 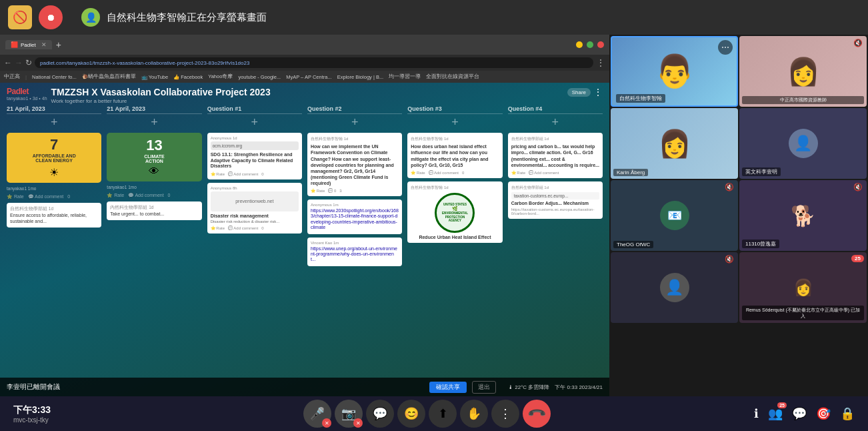 I want to click on participants-badge: 25, so click(x=857, y=259).